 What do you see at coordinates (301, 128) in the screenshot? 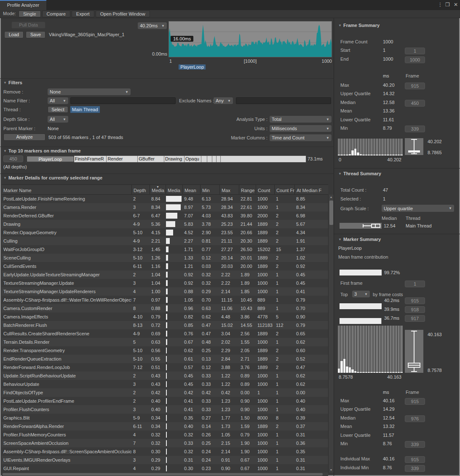
I see `units-dropdown: Milliseconds▼` at bounding box center [301, 128].